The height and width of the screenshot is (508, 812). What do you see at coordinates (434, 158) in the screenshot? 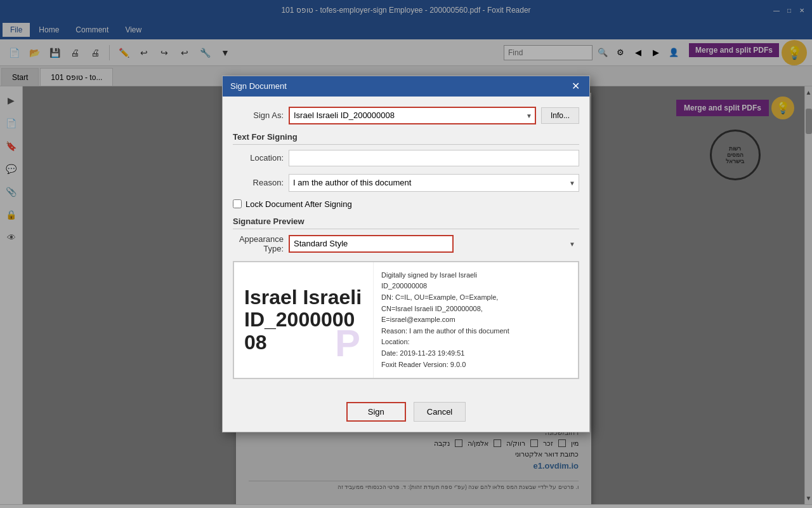
I see `location-input` at bounding box center [434, 158].